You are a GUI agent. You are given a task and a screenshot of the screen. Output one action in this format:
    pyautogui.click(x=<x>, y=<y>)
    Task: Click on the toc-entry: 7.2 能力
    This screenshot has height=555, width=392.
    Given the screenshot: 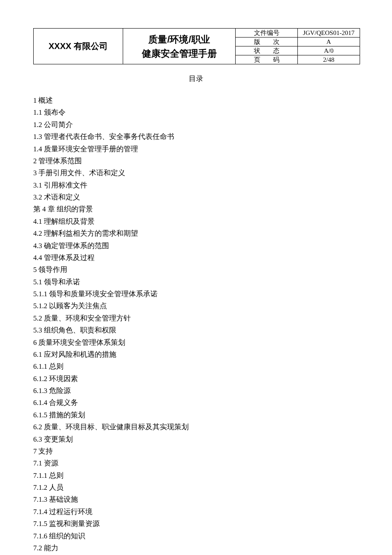 What is the action you would take?
    pyautogui.click(x=196, y=548)
    